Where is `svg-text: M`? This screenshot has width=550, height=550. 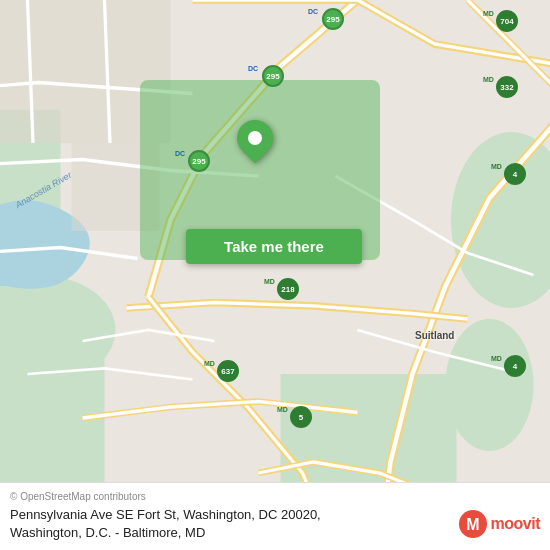
svg-text: M is located at coordinates (472, 524).